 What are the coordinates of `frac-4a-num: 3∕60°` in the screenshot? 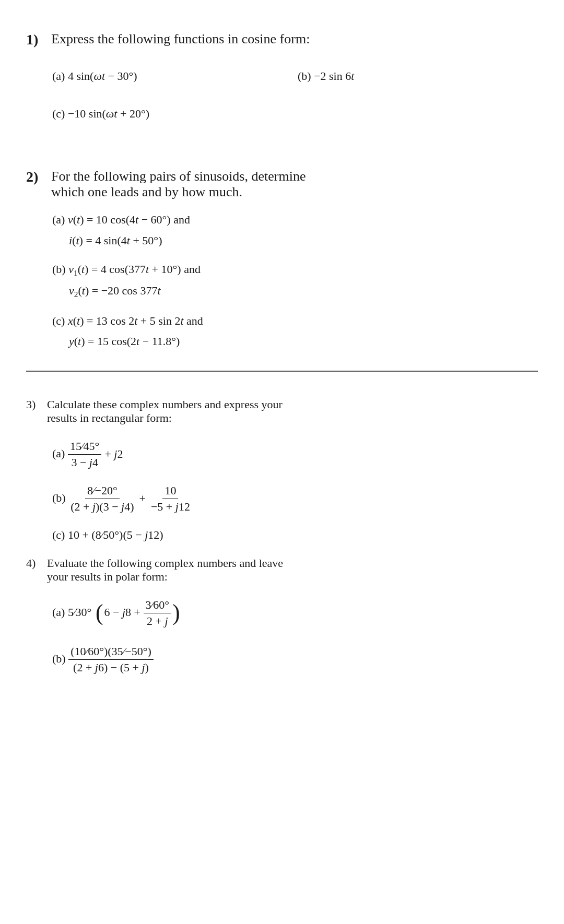 It's located at (158, 606).